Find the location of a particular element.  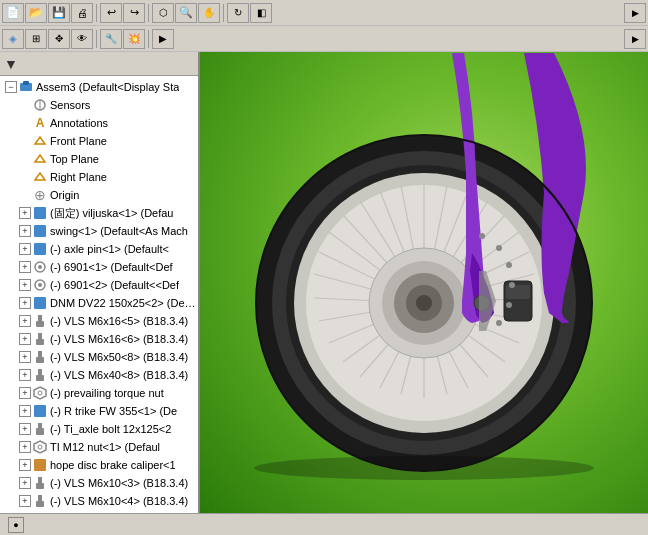

print-button: 🖨 is located at coordinates (82, 13).